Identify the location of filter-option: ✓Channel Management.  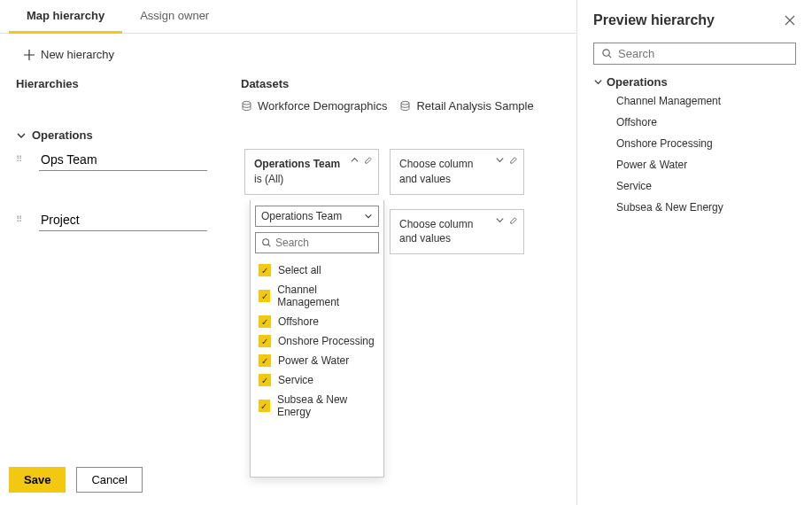
(317, 296).